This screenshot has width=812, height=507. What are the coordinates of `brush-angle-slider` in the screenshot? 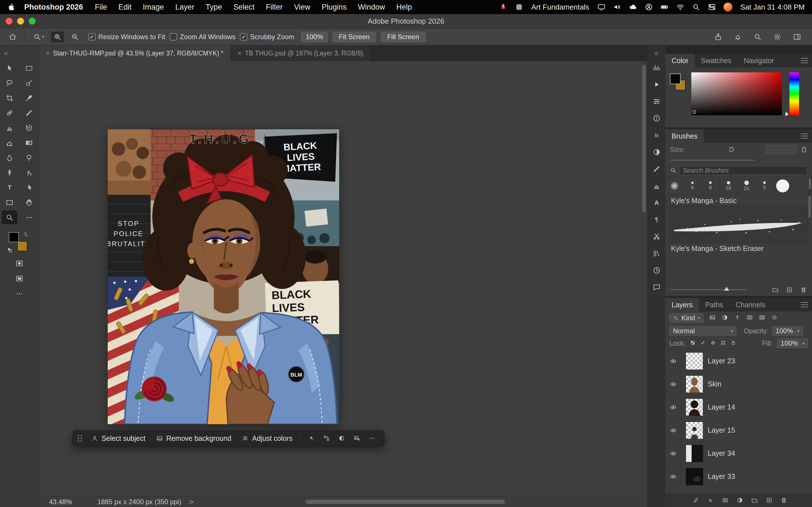 It's located at (709, 290).